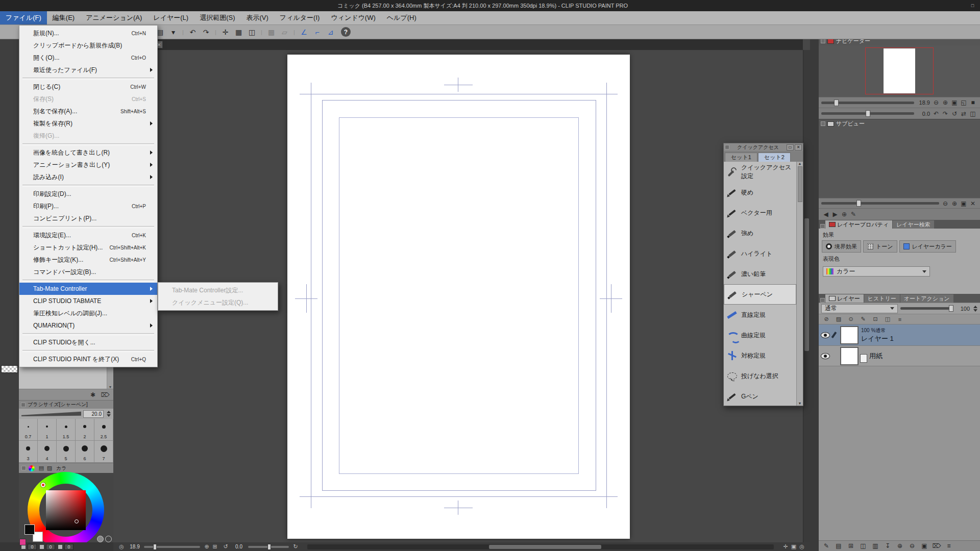 The height and width of the screenshot is (551, 980). Describe the element at coordinates (88, 218) in the screenshot. I see `menu-item: コンビニプリント(P)...` at that location.